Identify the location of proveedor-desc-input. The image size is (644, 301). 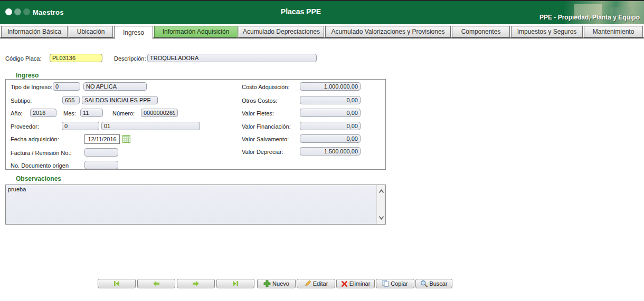
(151, 126).